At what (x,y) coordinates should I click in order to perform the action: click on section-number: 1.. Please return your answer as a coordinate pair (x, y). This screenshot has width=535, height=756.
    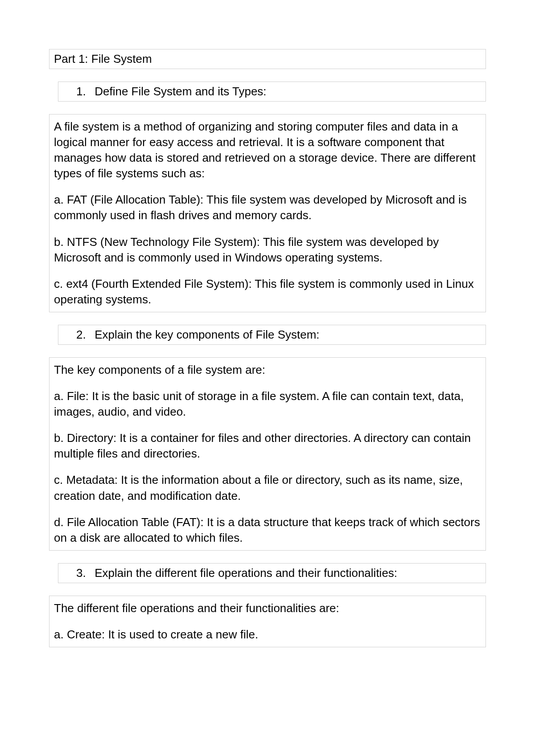
    Looking at the image, I should click on (84, 92).